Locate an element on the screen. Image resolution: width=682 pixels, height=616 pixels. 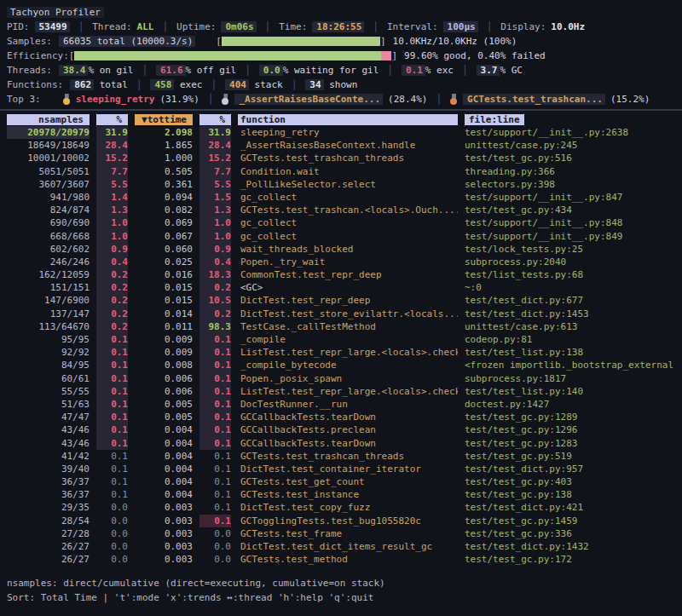
cell-file-line: test/test_gc.py:434 is located at coordinates (573, 210).